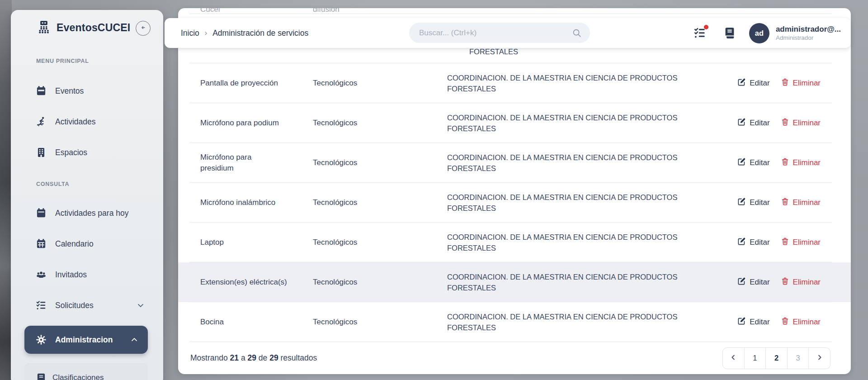  I want to click on app-logo-icon, so click(44, 28).